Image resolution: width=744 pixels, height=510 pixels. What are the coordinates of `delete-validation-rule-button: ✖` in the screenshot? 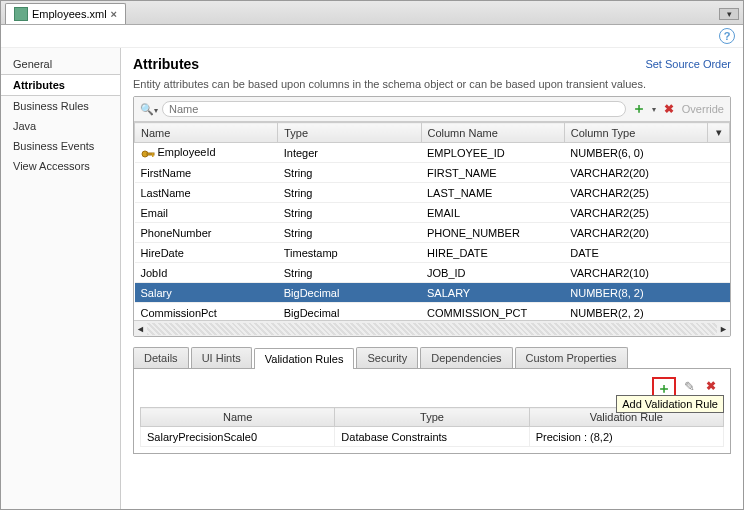 It's located at (711, 386).